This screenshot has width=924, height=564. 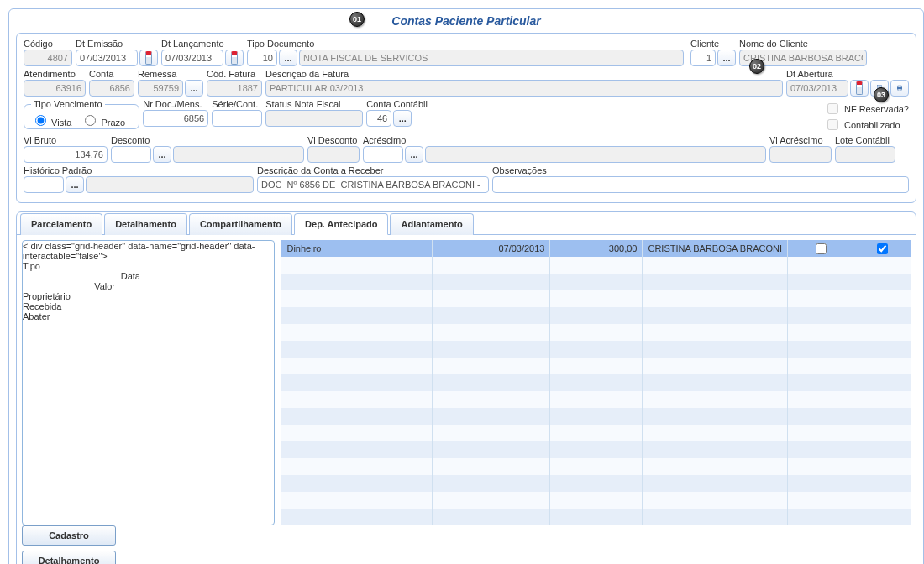 What do you see at coordinates (882, 248) in the screenshot?
I see `abater-checkbox` at bounding box center [882, 248].